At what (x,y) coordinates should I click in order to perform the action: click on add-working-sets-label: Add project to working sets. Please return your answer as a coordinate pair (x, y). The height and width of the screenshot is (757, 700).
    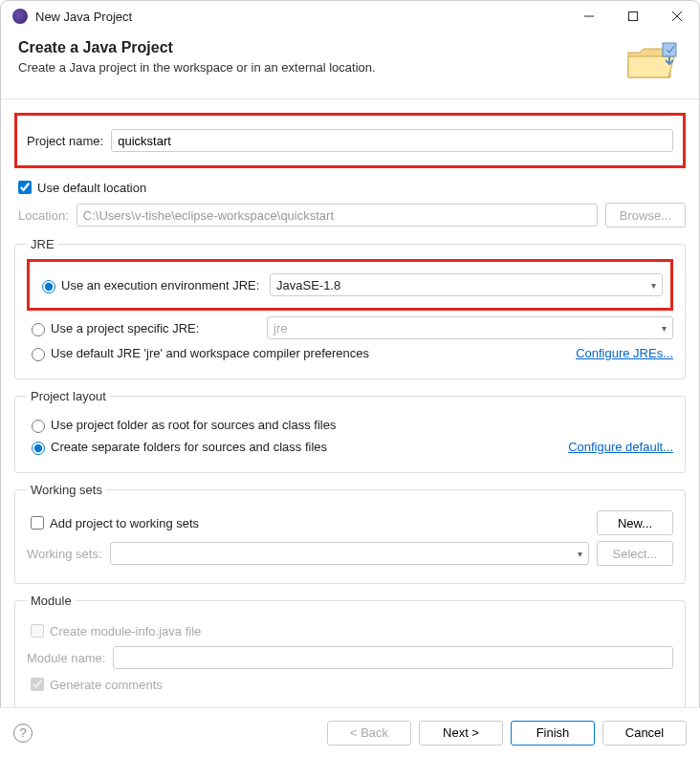
    Looking at the image, I should click on (124, 524).